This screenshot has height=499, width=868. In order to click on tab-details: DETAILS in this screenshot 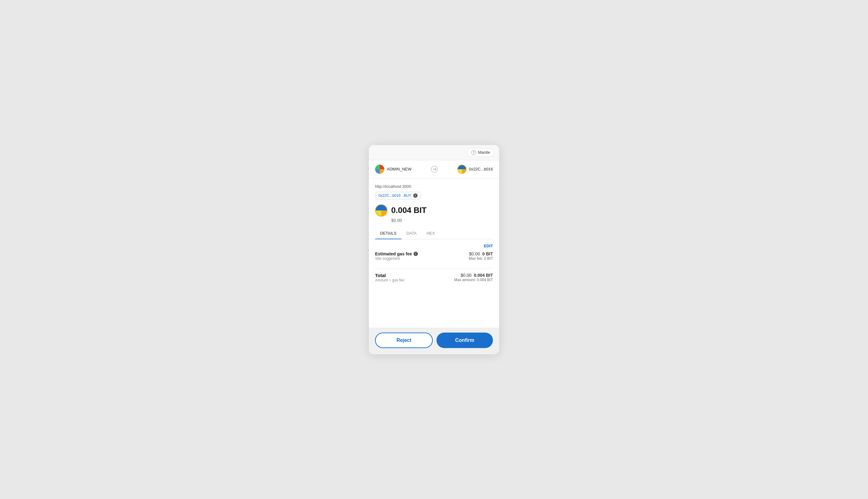, I will do `click(388, 234)`.